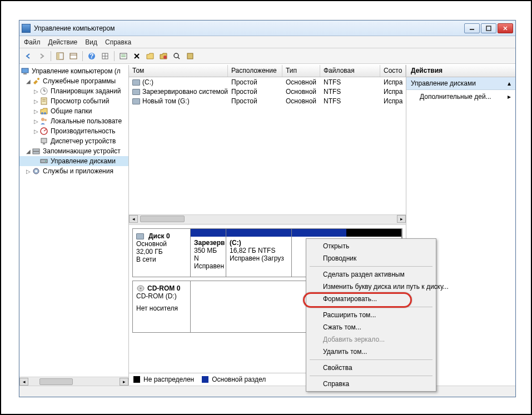 The width and height of the screenshot is (532, 415). Describe the element at coordinates (136, 82) in the screenshot. I see `drive-icon` at that location.